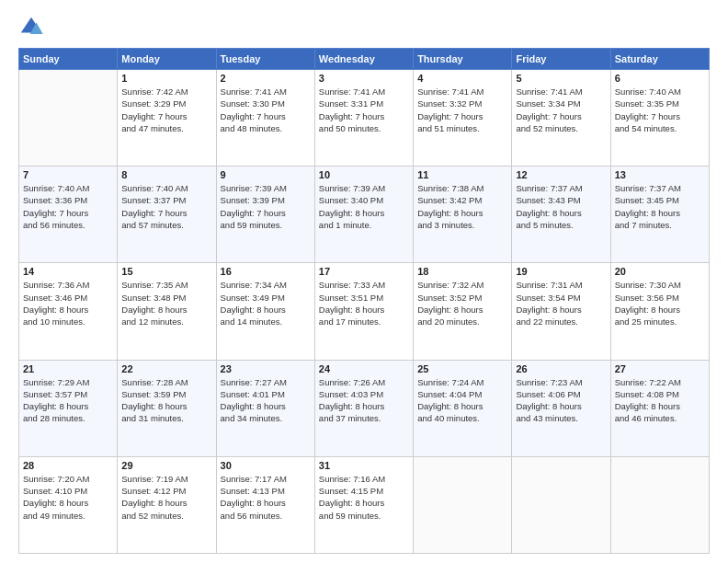 This screenshot has height=563, width=728. Describe the element at coordinates (463, 311) in the screenshot. I see `day-cell: 18Sunrise: 7:32 AM Sunset: 3:52 PM Dayli…` at that location.